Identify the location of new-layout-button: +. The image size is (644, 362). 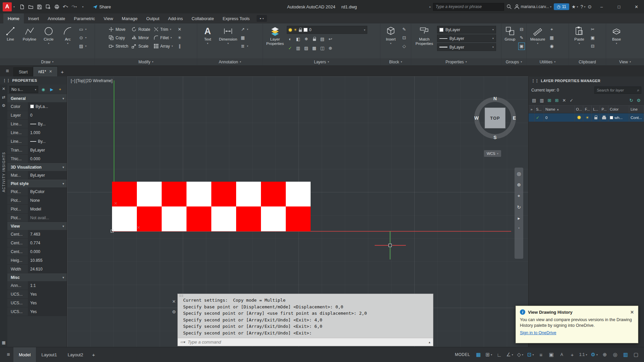
(94, 355).